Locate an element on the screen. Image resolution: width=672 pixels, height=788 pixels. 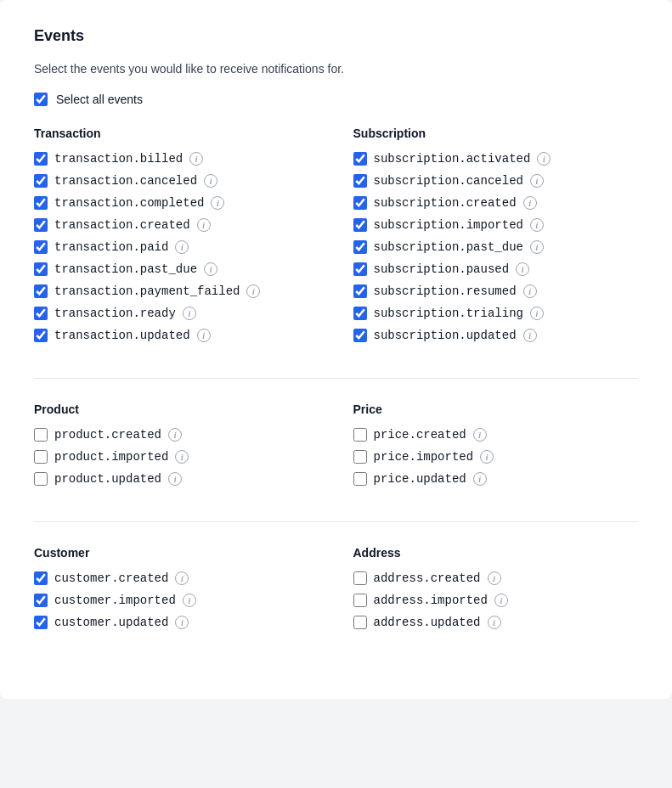
checkbox-transaction_paid is located at coordinates (41, 247).